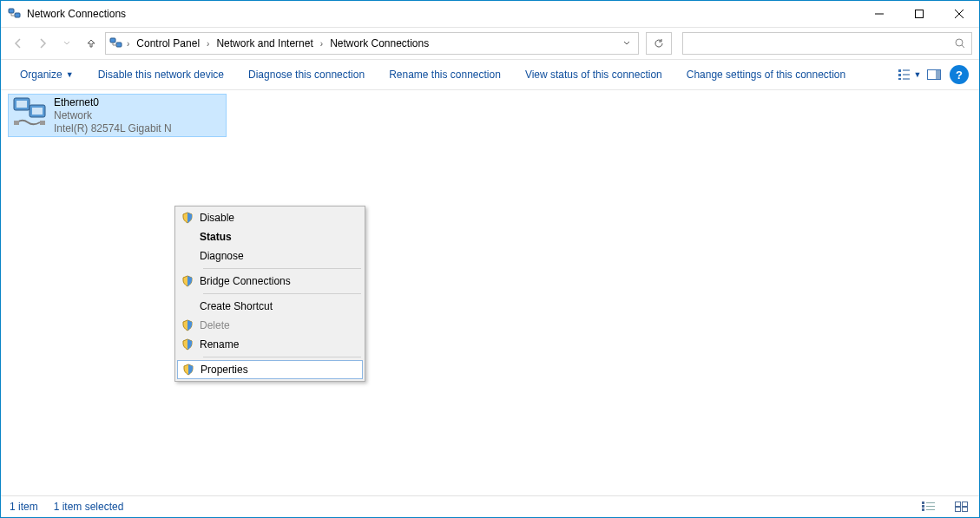 The height and width of the screenshot is (518, 980). Describe the element at coordinates (306, 75) in the screenshot. I see `diagnose-connection-button: Diagnose this connection` at that location.